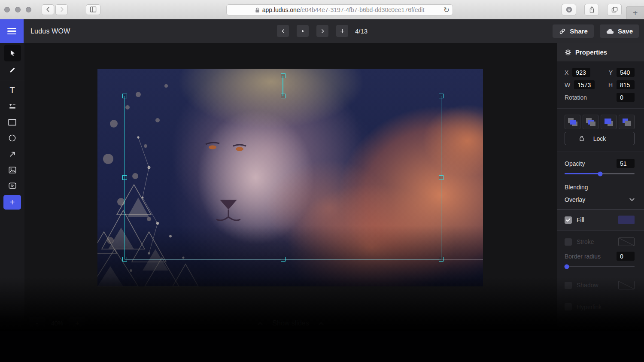  Describe the element at coordinates (615, 9) in the screenshot. I see `tabs-icon` at that location.